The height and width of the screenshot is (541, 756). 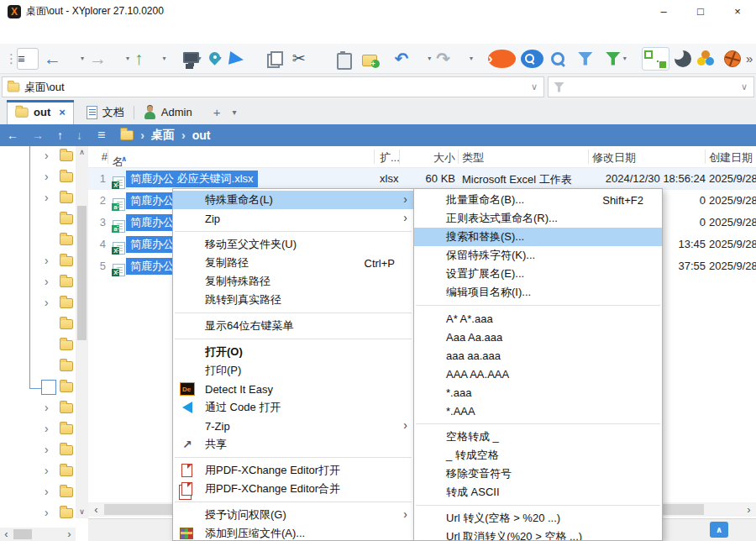 What do you see at coordinates (45, 87) in the screenshot?
I see `address-path: 桌面\out` at bounding box center [45, 87].